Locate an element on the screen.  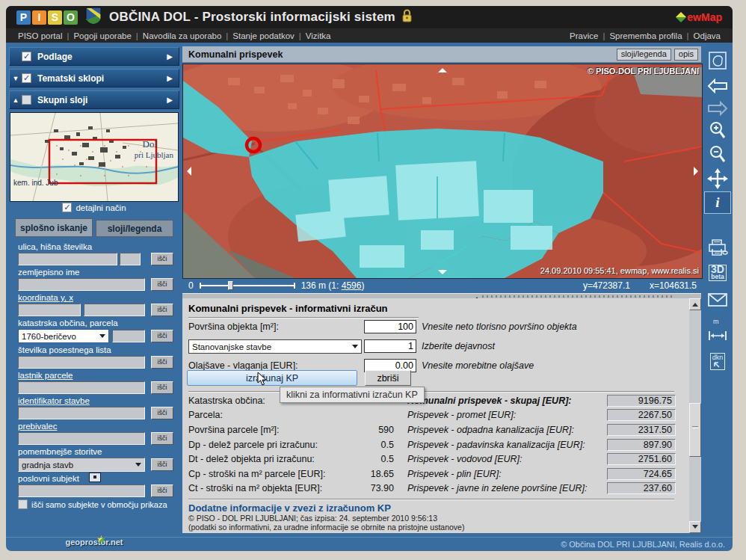
isci-koordinata-button: išči is located at coordinates (162, 310).